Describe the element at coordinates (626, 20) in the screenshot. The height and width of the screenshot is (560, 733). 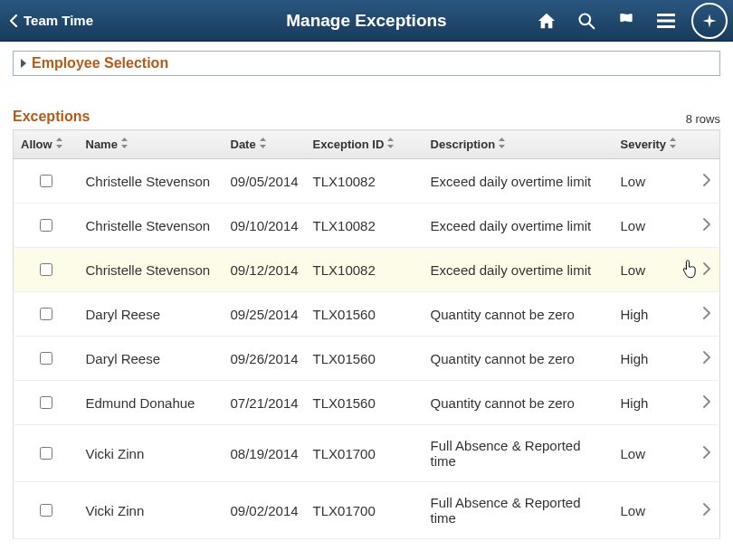
I see `notifications-button` at that location.